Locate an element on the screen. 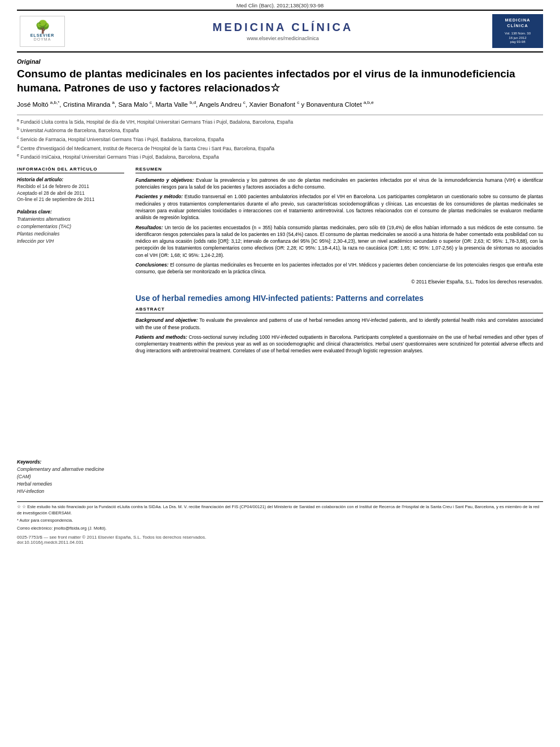  english-title: Use of herbal remedies among HIV-infecte… is located at coordinates (339, 298).